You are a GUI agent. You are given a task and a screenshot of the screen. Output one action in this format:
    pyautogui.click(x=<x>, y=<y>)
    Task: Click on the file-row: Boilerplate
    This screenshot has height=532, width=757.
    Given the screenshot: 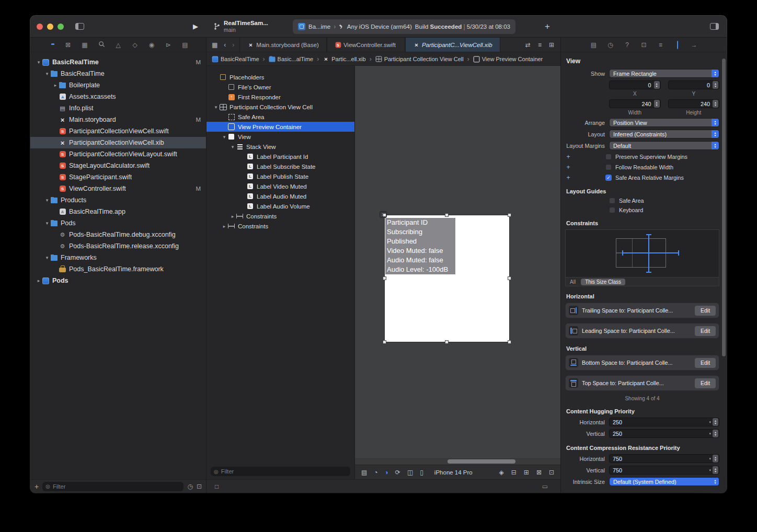 What is the action you would take?
    pyautogui.click(x=118, y=85)
    